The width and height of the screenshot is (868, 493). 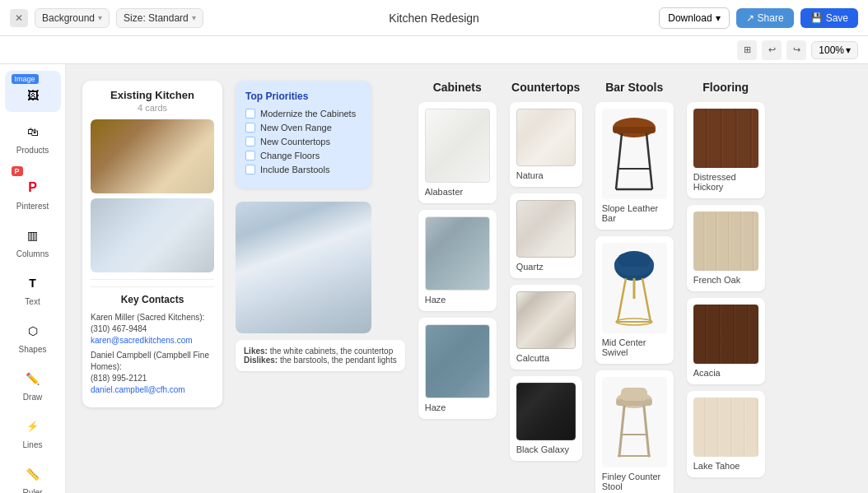 What do you see at coordinates (796, 50) in the screenshot?
I see `redo-icon: ↪` at bounding box center [796, 50].